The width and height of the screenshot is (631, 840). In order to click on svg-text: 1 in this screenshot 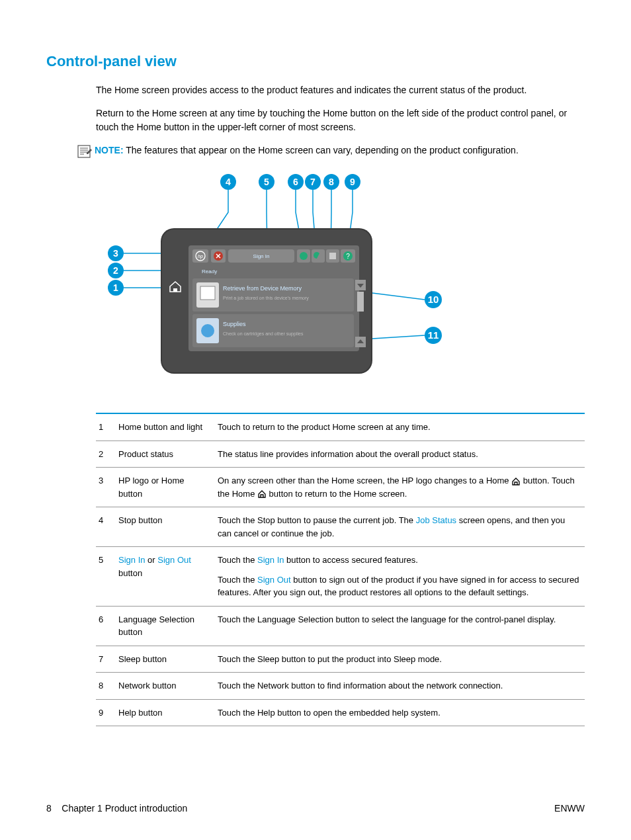, I will do `click(116, 288)`.